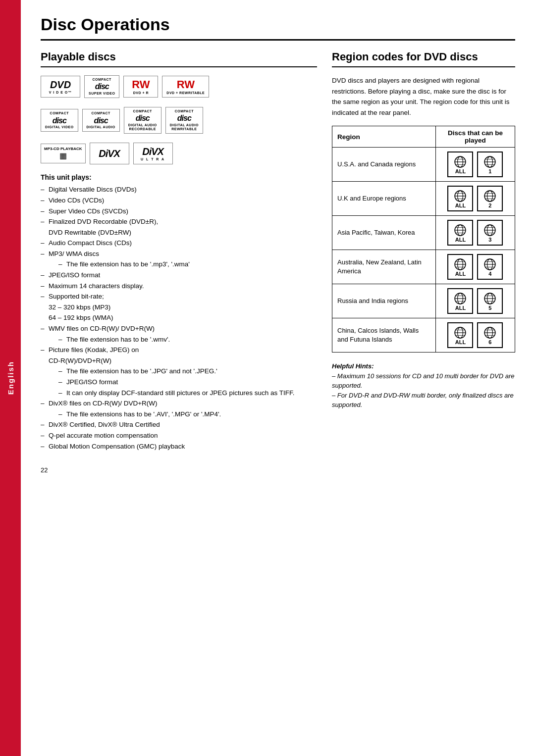 The width and height of the screenshot is (535, 756). Describe the element at coordinates (179, 201) in the screenshot. I see `list-item: Video CDs (VCDs)` at that location.